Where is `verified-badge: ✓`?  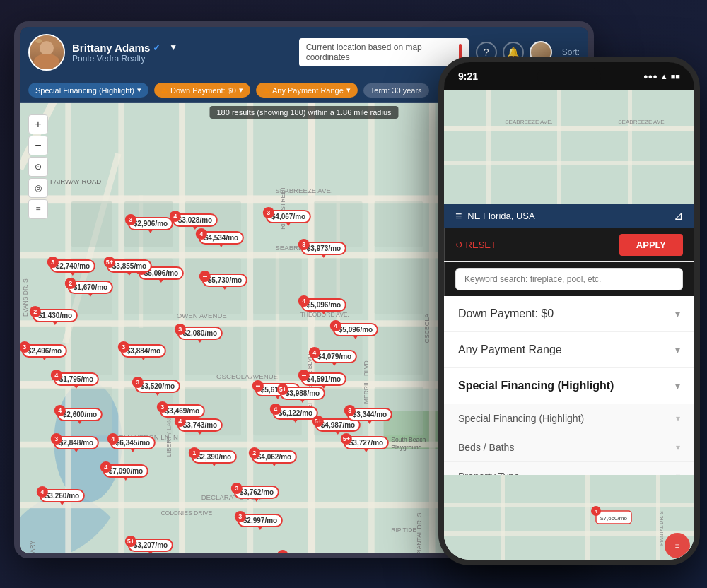 verified-badge: ✓ is located at coordinates (157, 48).